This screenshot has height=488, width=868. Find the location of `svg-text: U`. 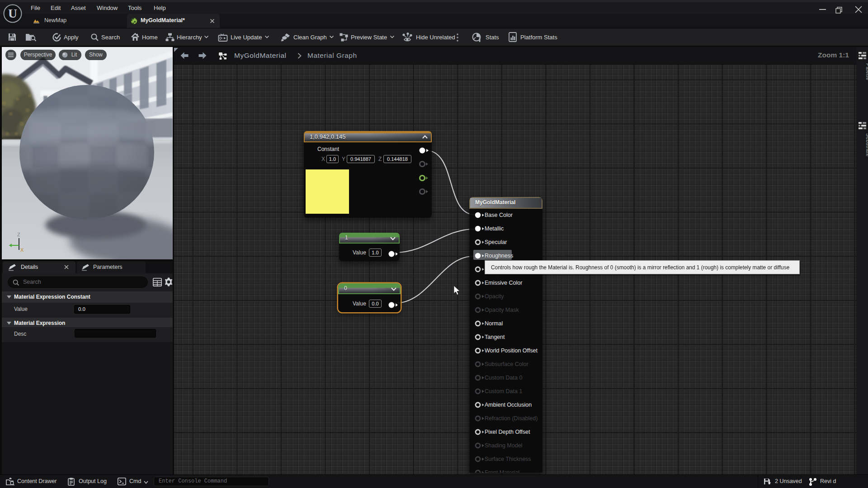

svg-text: U is located at coordinates (13, 14).